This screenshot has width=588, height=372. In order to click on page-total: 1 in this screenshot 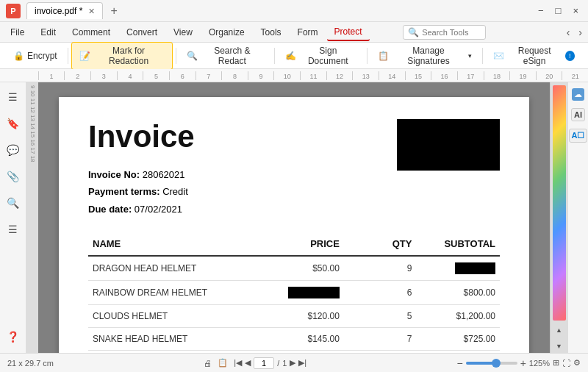, I will do `click(284, 363)`.